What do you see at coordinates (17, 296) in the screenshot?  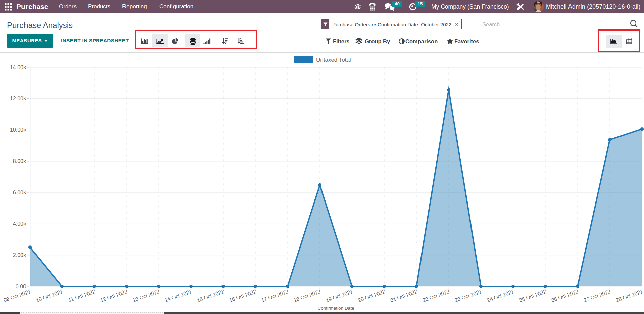 I see `svg-text: 09 Oct 2022` at bounding box center [17, 296].